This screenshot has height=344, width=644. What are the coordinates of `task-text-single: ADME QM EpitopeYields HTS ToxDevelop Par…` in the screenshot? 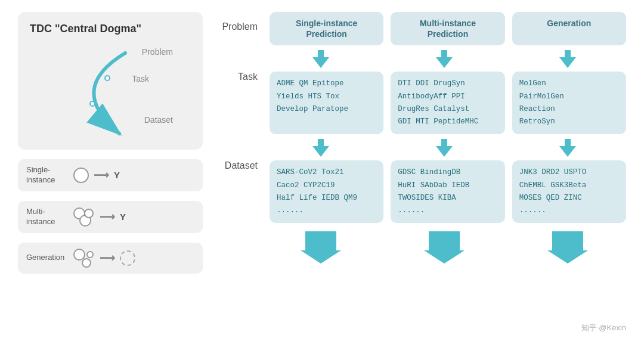 It's located at (327, 97).